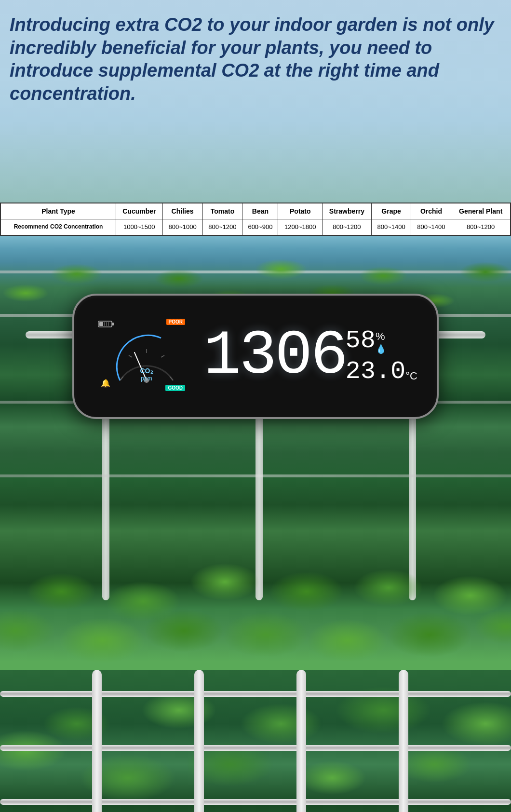  What do you see at coordinates (300, 228) in the screenshot?
I see `val-potato: 1200~1800` at bounding box center [300, 228].